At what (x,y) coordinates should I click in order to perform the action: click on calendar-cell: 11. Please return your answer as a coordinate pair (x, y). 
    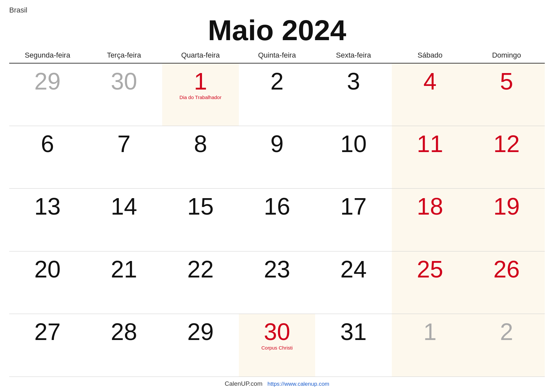
    Looking at the image, I should click on (430, 157).